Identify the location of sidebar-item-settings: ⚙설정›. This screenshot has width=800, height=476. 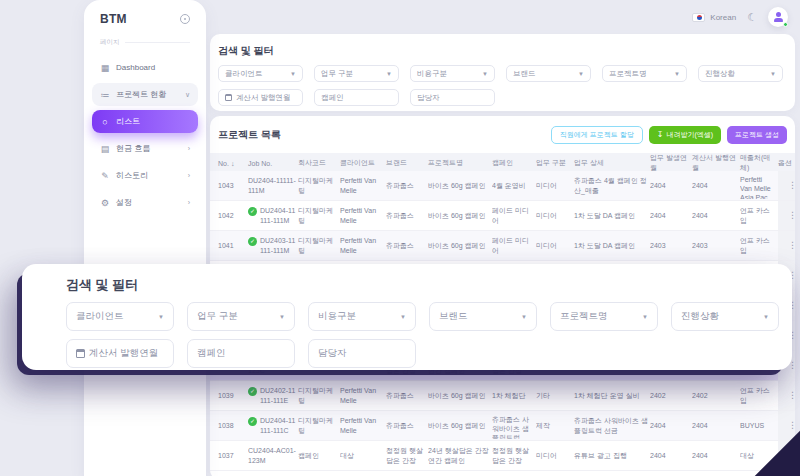
(145, 202).